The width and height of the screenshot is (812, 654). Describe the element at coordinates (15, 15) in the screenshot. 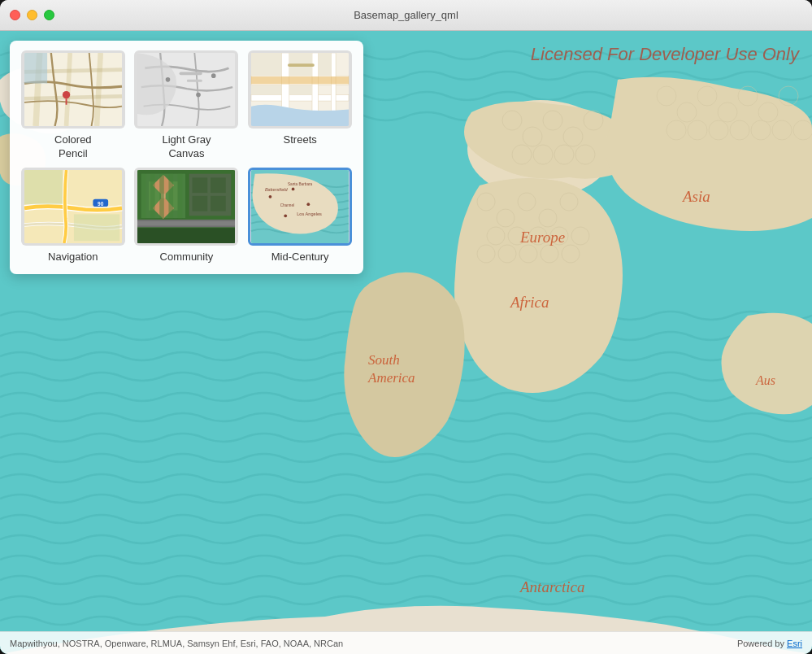

I see `close-button` at that location.